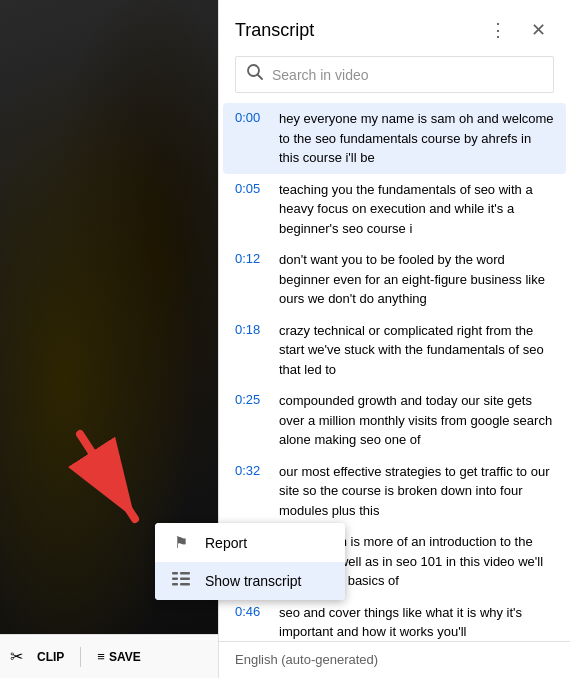 The image size is (570, 678). I want to click on language-label: English (auto-generated), so click(306, 660).